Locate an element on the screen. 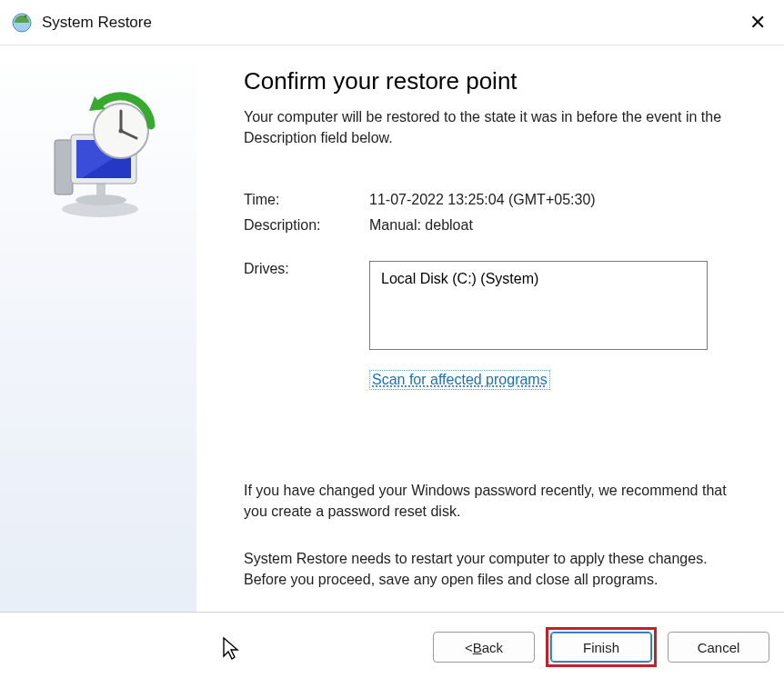 The height and width of the screenshot is (678, 784). restart-note: System Restore needs to restart your com… is located at coordinates (498, 569).